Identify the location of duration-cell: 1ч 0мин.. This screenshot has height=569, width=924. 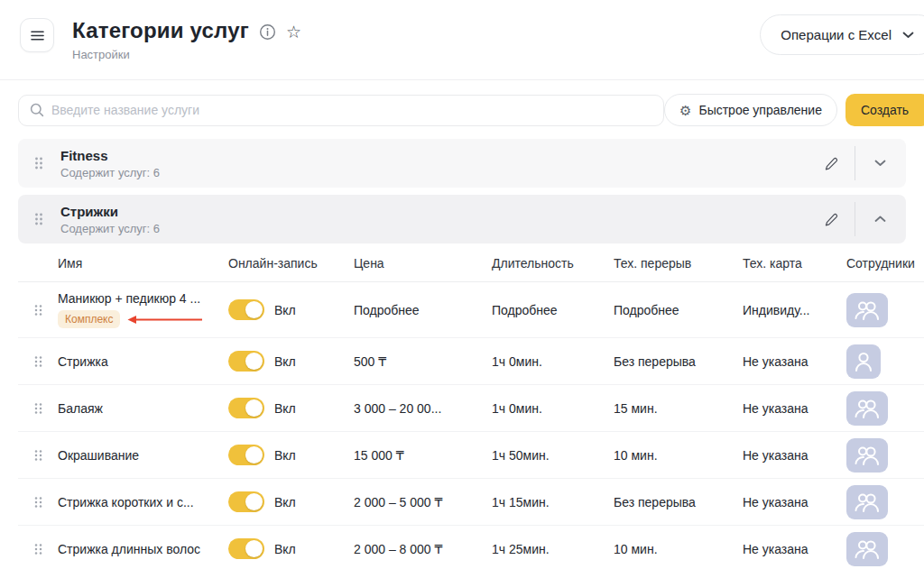
(552, 362).